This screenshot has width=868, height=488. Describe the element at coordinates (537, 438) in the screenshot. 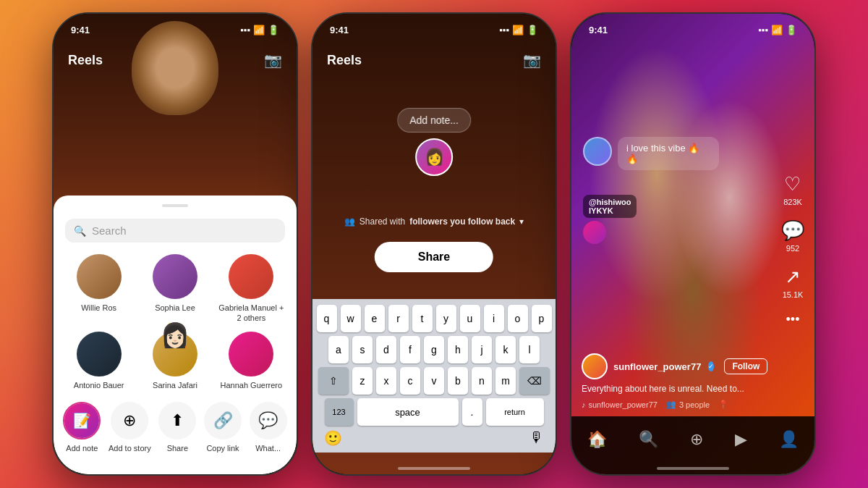

I see `mic-button: 🎙` at that location.